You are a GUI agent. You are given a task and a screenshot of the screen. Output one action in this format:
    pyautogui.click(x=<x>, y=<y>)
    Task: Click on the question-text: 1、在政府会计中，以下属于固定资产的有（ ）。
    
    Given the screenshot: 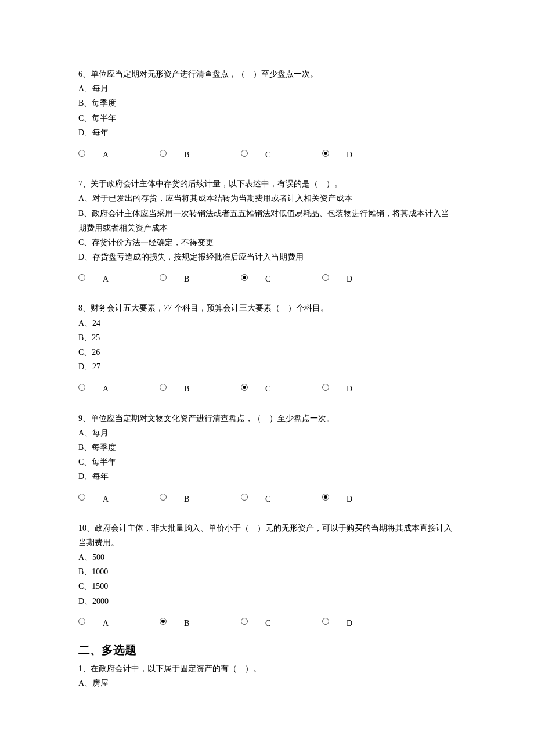 What is the action you would take?
    pyautogui.click(x=267, y=669)
    